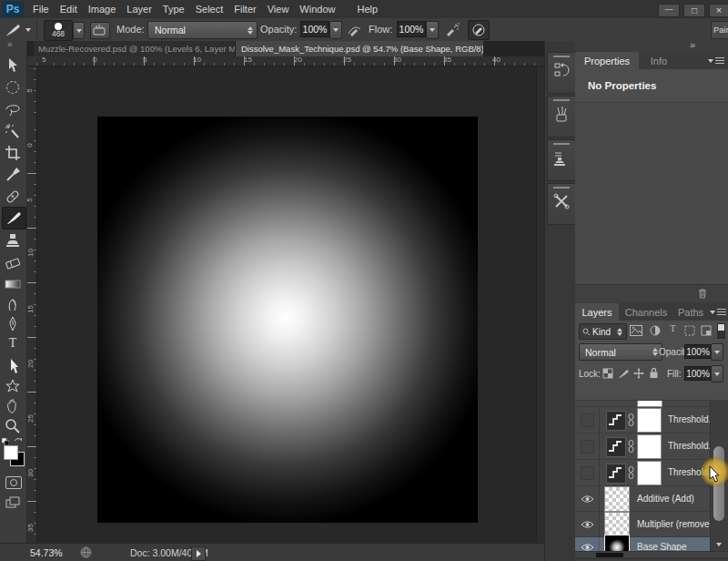 This screenshot has height=561, width=728. I want to click on type-tool: T, so click(13, 343).